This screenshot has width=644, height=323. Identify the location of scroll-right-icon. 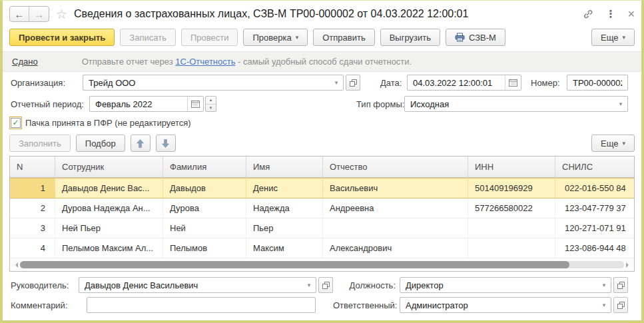
(629, 265).